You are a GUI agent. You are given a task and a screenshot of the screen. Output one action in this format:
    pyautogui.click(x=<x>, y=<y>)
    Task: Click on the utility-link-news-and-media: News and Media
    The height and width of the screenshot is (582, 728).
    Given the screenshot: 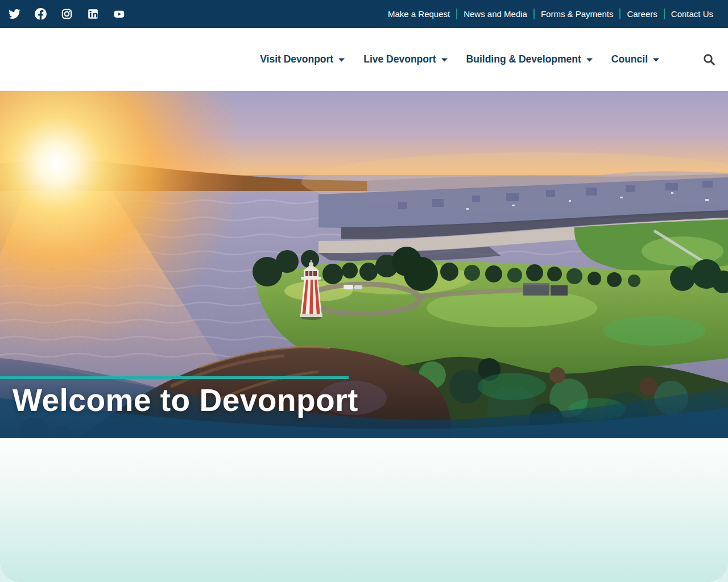 What is the action you would take?
    pyautogui.click(x=495, y=14)
    